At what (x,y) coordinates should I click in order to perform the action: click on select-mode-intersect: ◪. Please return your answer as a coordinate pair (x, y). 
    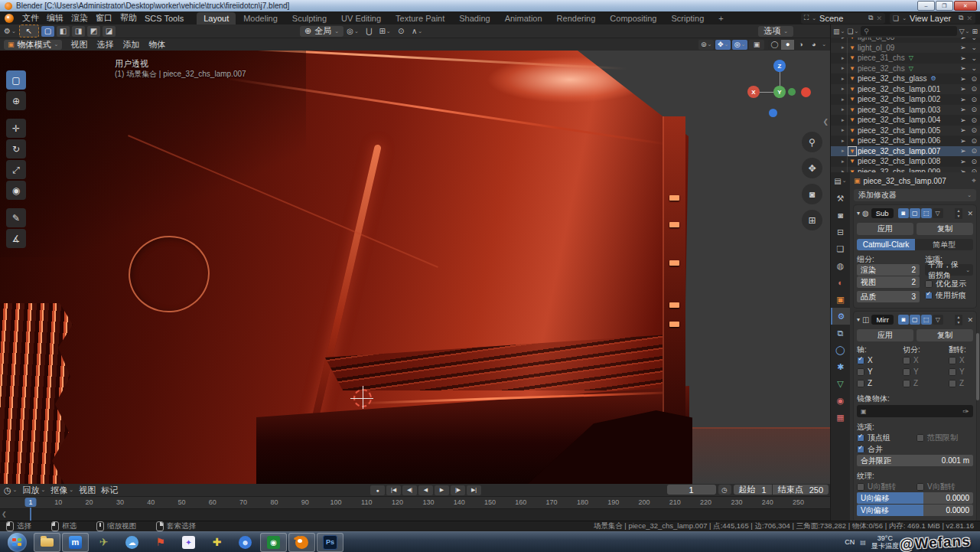
    Looking at the image, I should click on (109, 31).